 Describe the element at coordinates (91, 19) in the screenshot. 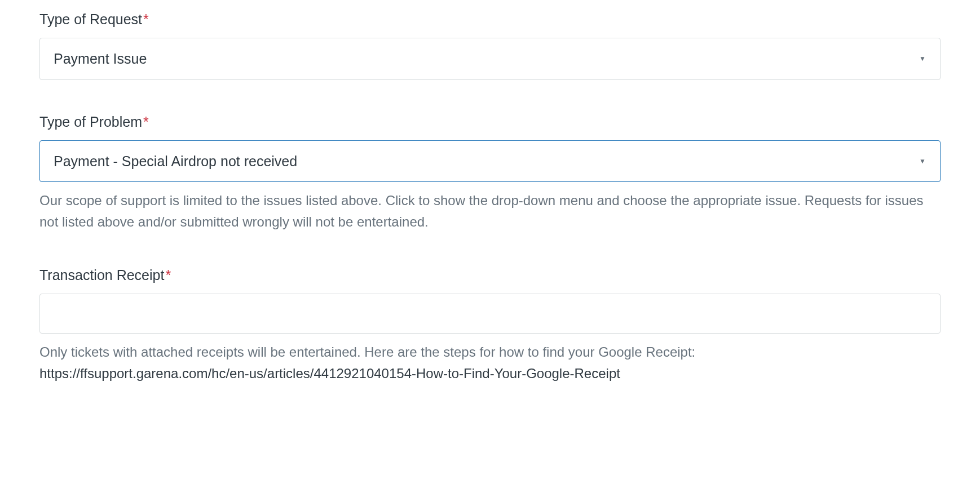

I see `label-text: Type of Request` at that location.